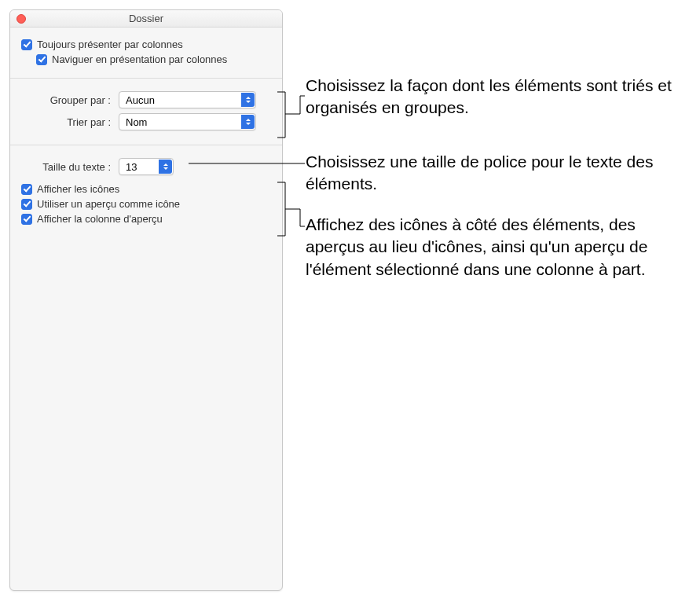 Image resolution: width=700 pixels, height=602 pixels. Describe the element at coordinates (79, 189) in the screenshot. I see `label-show-icons: Afficher les icônes` at that location.